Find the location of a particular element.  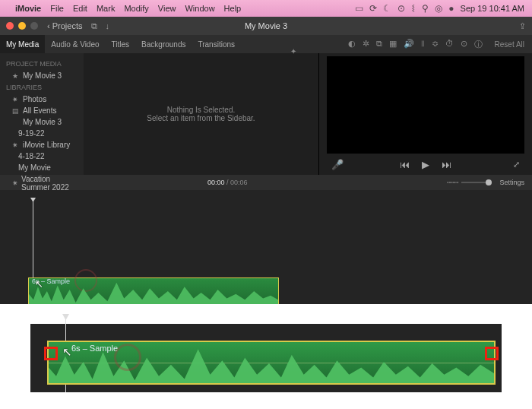

sidebar-item-label: My Movie is located at coordinates (35, 167).